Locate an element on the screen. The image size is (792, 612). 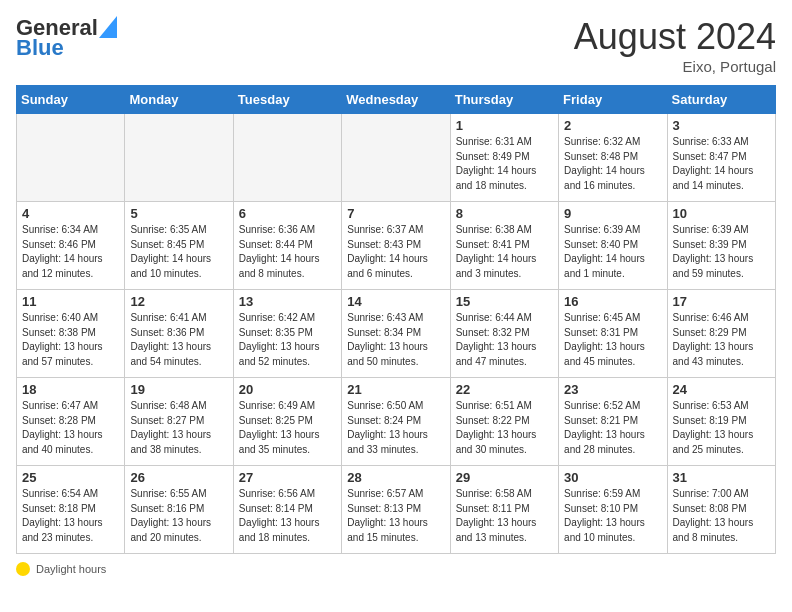
cell-details: Sunrise: 6:58 AM Sunset: 8:11 PM Dayligh… is located at coordinates (504, 516).